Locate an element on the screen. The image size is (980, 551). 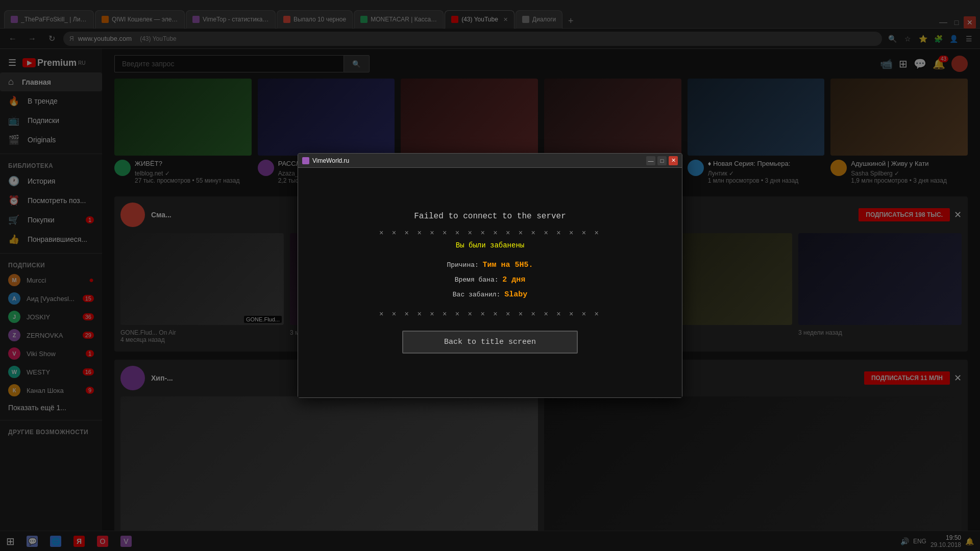
modal-close-button: ✕ is located at coordinates (673, 161).